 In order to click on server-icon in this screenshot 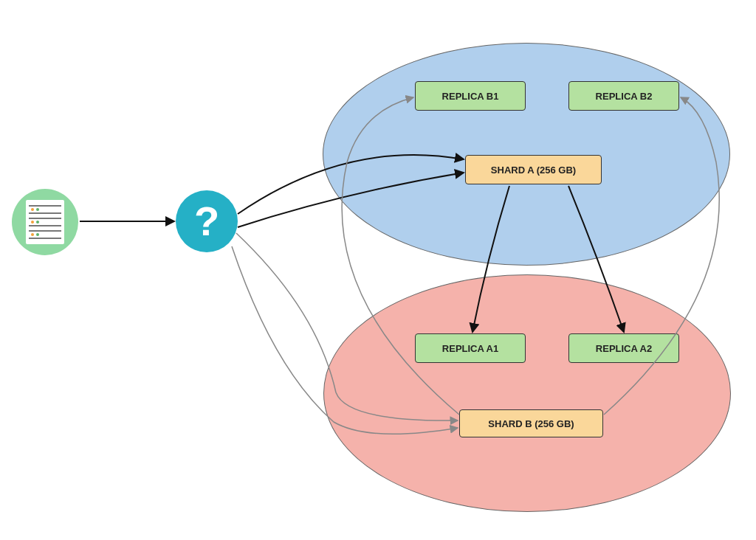, I will do `click(45, 222)`.